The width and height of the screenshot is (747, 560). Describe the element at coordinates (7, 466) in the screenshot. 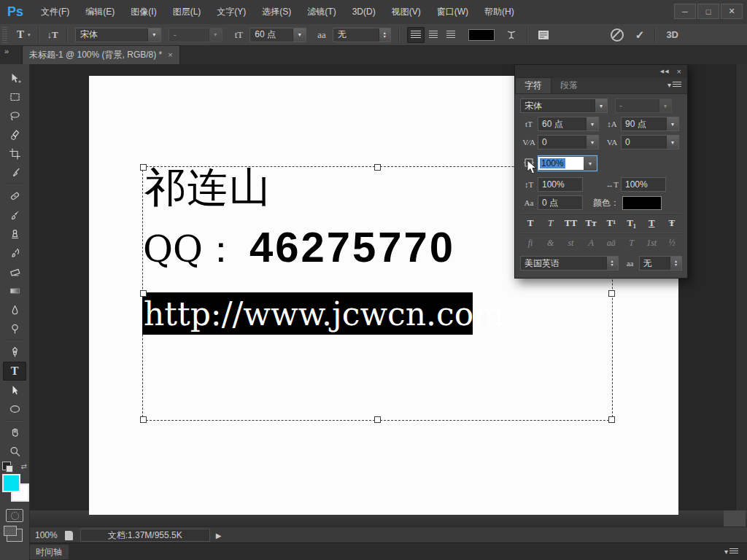

I see `default-colors-icon` at that location.